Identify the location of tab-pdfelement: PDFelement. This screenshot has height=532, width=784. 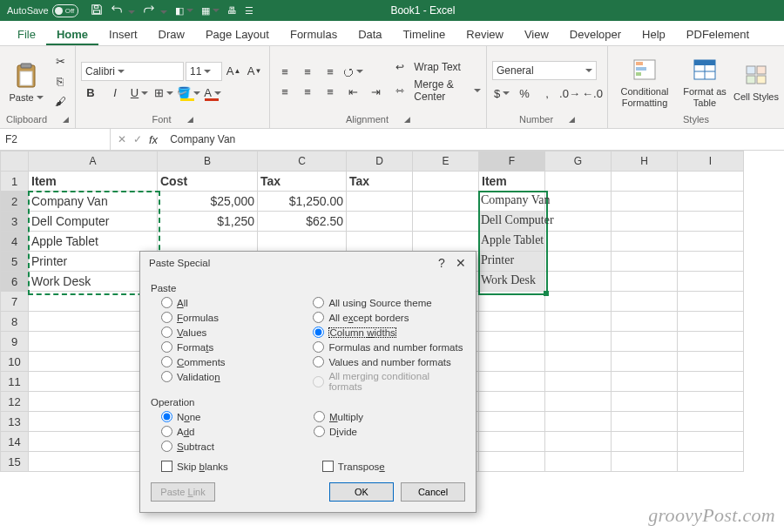
(718, 35).